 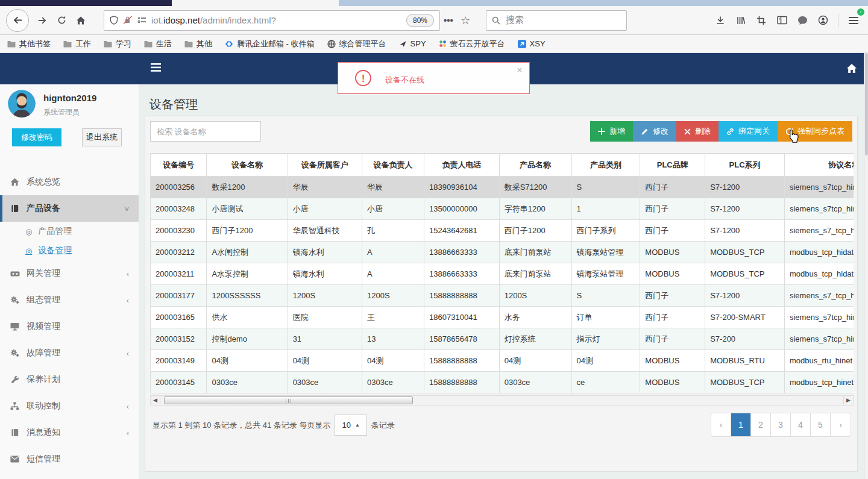 What do you see at coordinates (102, 137) in the screenshot?
I see `logout-button: 退出系统` at bounding box center [102, 137].